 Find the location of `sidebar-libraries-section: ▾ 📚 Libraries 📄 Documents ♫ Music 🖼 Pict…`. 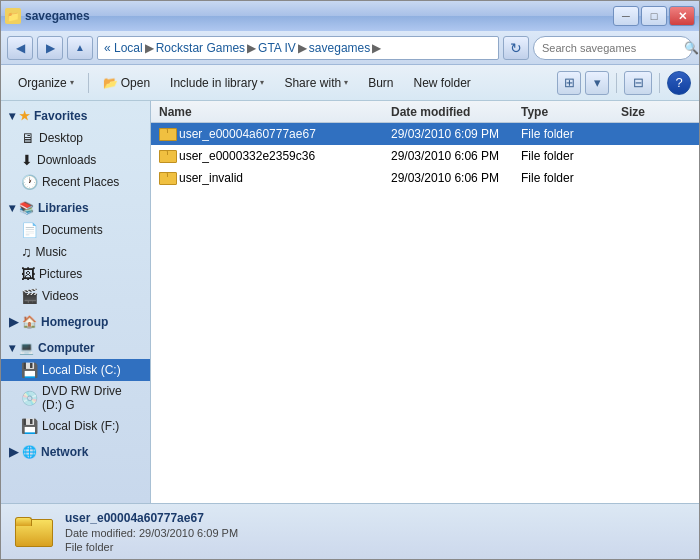

sidebar-libraries-section: ▾ 📚 Libraries 📄 Documents ♫ Music 🖼 Pict… is located at coordinates (76, 252).